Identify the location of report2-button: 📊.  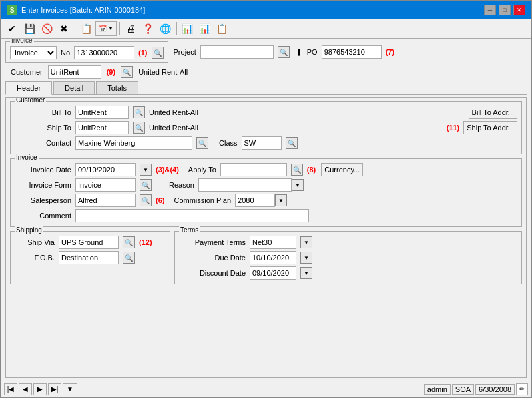
(205, 29).